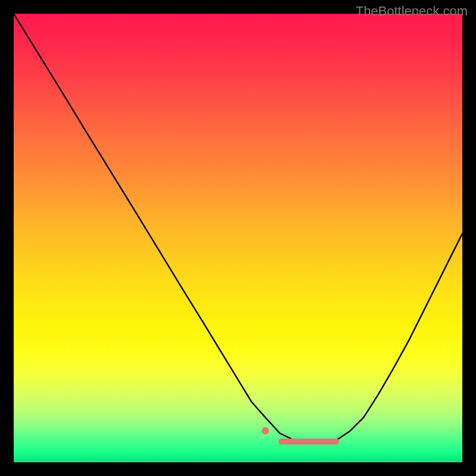 The image size is (476, 476). What do you see at coordinates (412, 11) in the screenshot?
I see `watermark-text: TheBottleneck.com` at bounding box center [412, 11].